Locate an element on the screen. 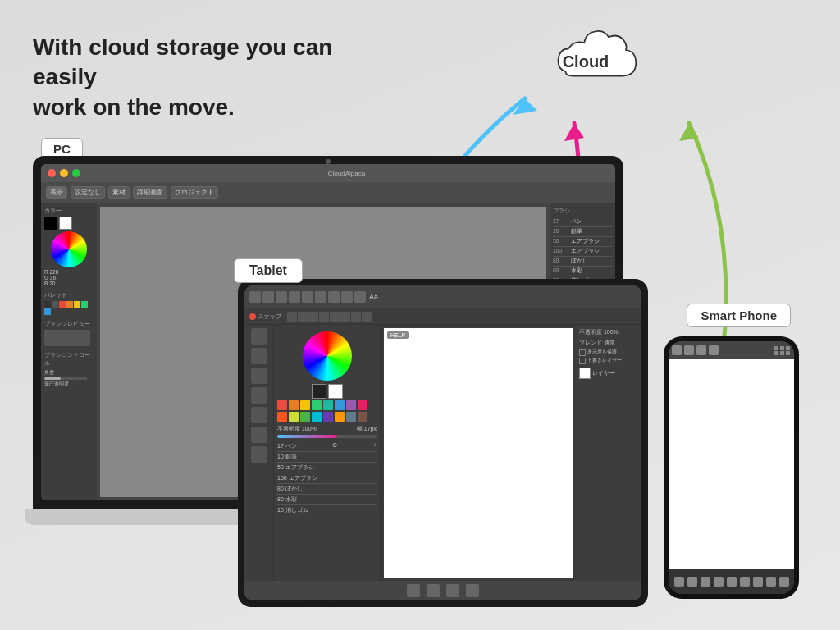 Image resolution: width=840 pixels, height=630 pixels. brush-list-item: 80ぼかし is located at coordinates (582, 262).